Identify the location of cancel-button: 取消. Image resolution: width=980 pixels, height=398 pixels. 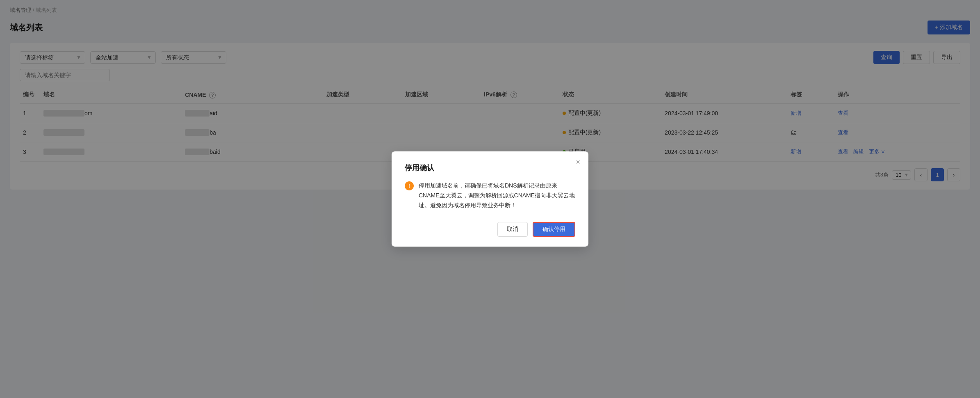
(513, 229).